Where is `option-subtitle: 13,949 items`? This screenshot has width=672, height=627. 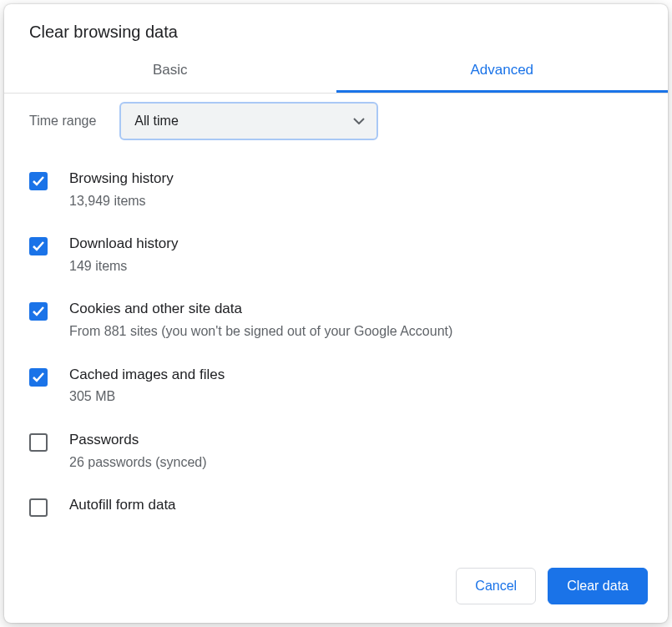 option-subtitle: 13,949 items is located at coordinates (356, 201).